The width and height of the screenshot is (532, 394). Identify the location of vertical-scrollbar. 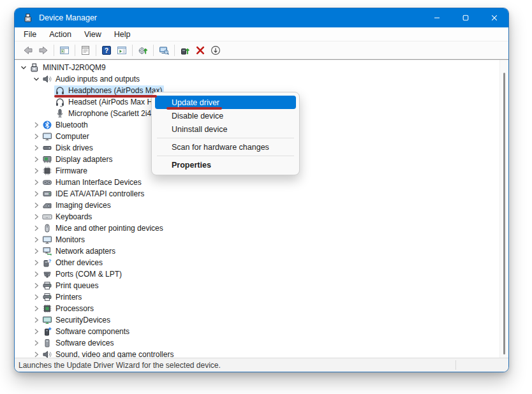
(504, 209).